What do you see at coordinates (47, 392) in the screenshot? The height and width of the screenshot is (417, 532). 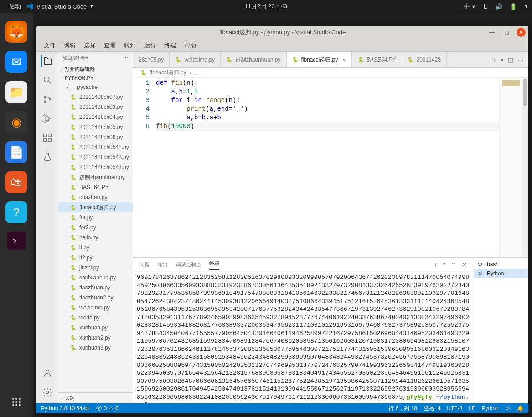 I see `gear-icon` at bounding box center [47, 392].